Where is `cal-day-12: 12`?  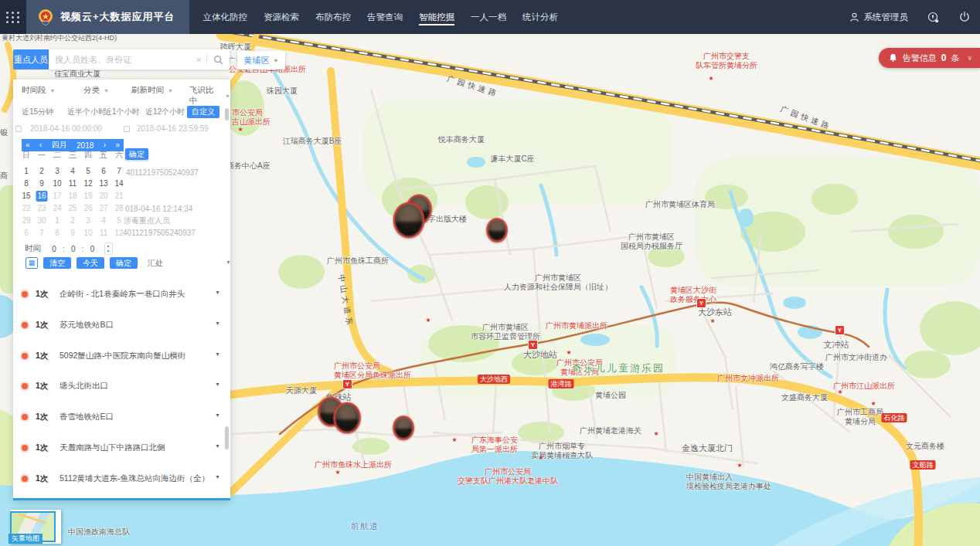
cal-day-12: 12 is located at coordinates (88, 184).